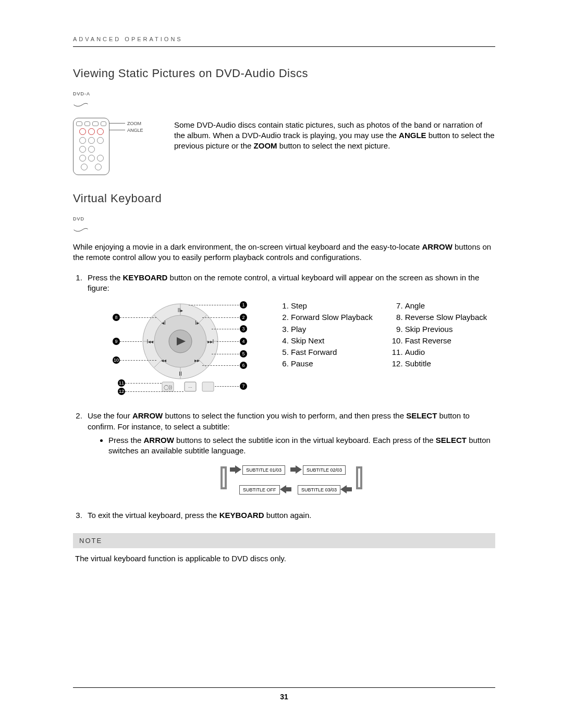 The height and width of the screenshot is (728, 563). Describe the element at coordinates (91, 146) in the screenshot. I see `remote-outline` at that location.